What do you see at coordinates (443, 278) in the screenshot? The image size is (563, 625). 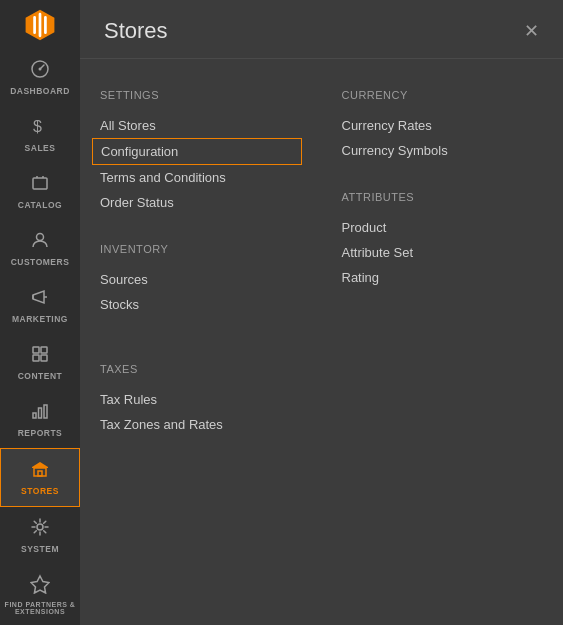 I see `rating-link: Rating` at bounding box center [443, 278].